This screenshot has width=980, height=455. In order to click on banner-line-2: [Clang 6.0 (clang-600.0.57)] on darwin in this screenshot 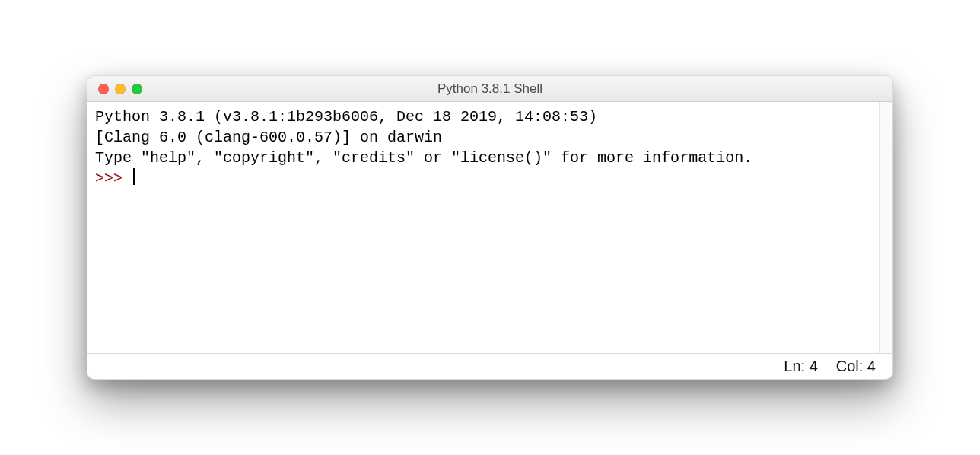, I will do `click(269, 137)`.